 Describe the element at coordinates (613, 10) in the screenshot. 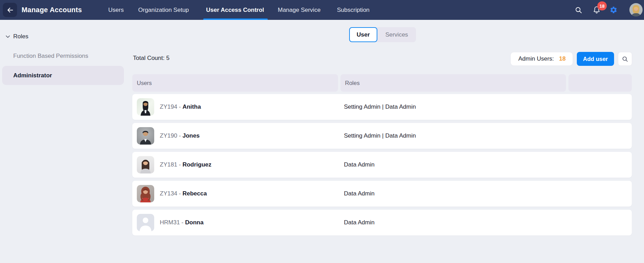

I see `settings-button` at that location.